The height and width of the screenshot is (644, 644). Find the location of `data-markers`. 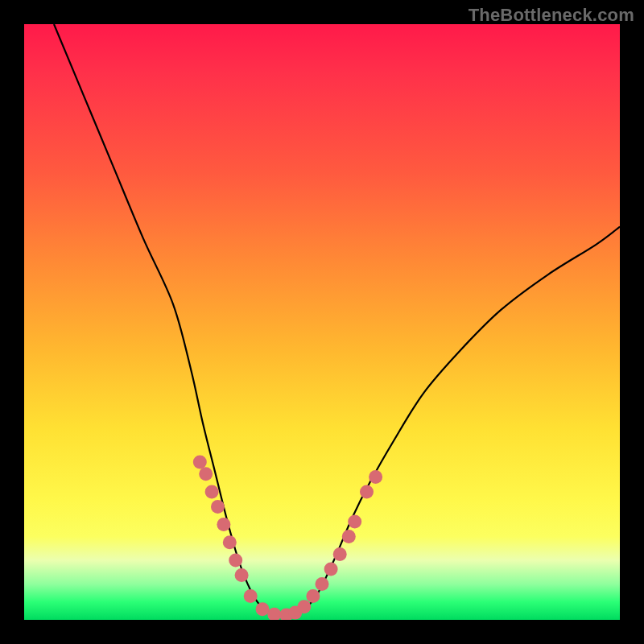

data-markers is located at coordinates (288, 538).